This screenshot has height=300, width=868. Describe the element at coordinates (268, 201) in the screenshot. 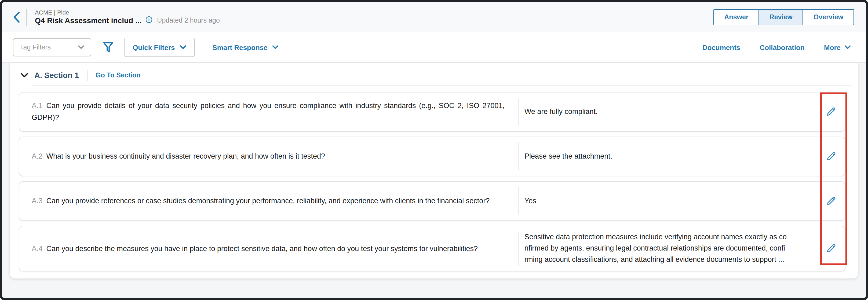

I see `question-body: Can you provide references or case studi…` at that location.